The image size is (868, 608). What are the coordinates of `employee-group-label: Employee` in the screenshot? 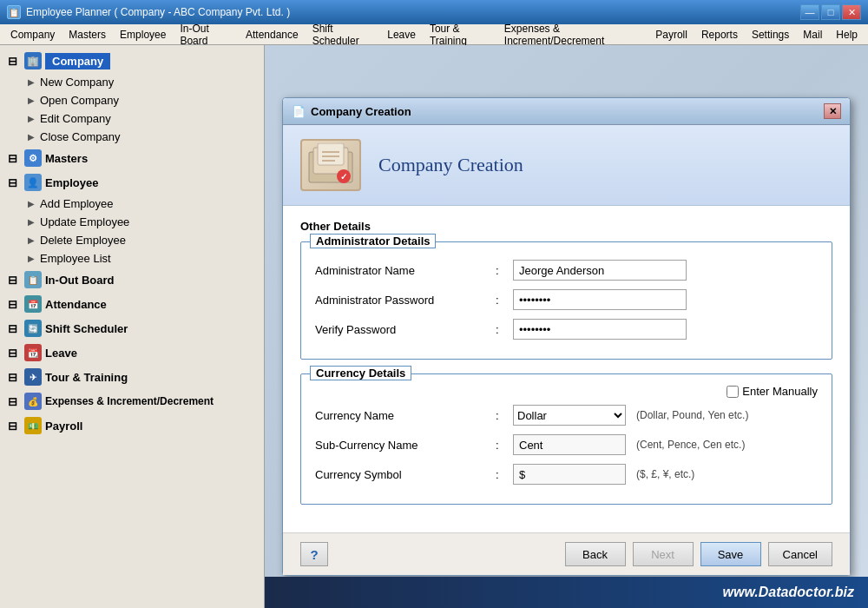 It's located at (71, 182).